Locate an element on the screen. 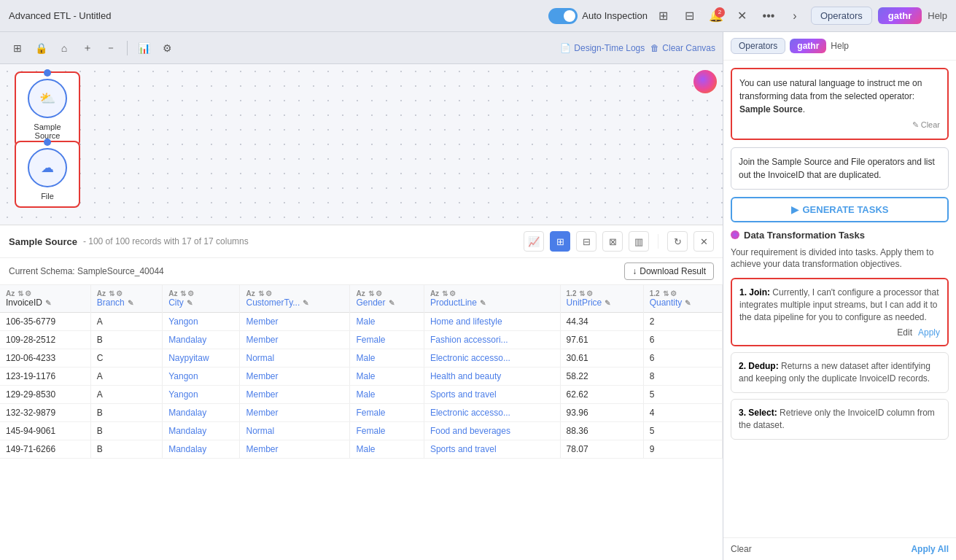 The image size is (956, 560). close-icon: ✕ is located at coordinates (742, 16).